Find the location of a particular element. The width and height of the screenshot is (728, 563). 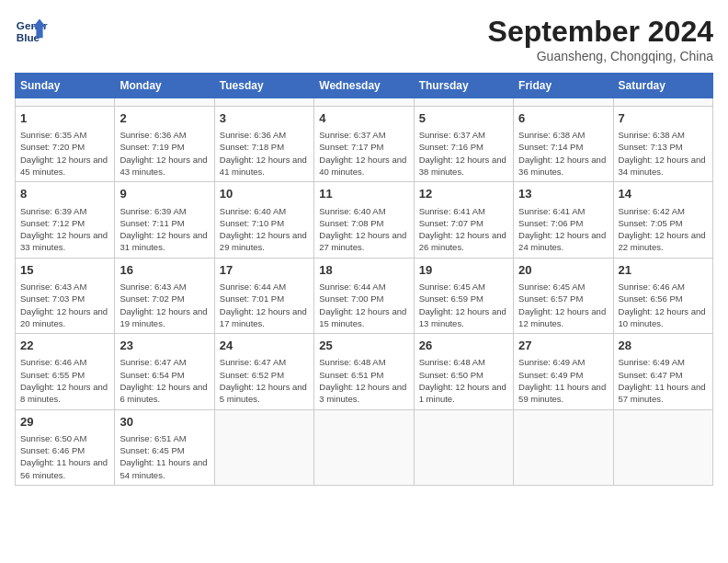

day-number: 24 is located at coordinates (265, 346).